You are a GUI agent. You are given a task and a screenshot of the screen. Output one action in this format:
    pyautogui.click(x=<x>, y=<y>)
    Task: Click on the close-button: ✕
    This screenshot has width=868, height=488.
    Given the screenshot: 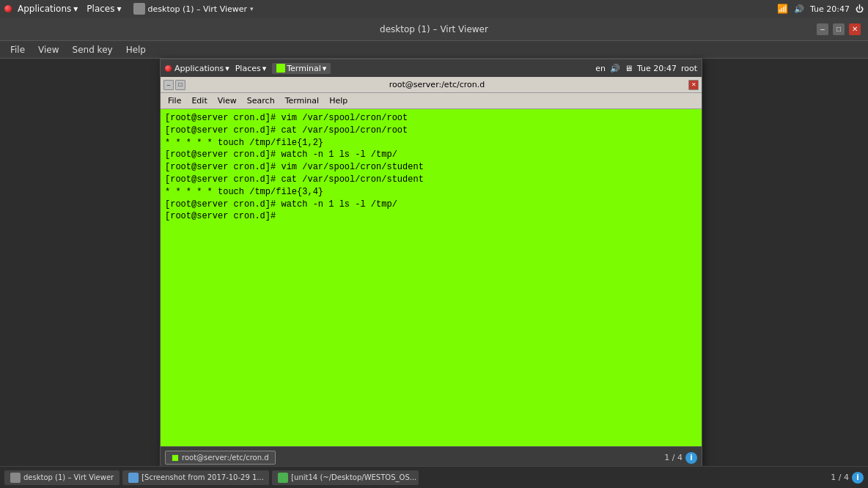 What is the action you would take?
    pyautogui.click(x=855, y=29)
    